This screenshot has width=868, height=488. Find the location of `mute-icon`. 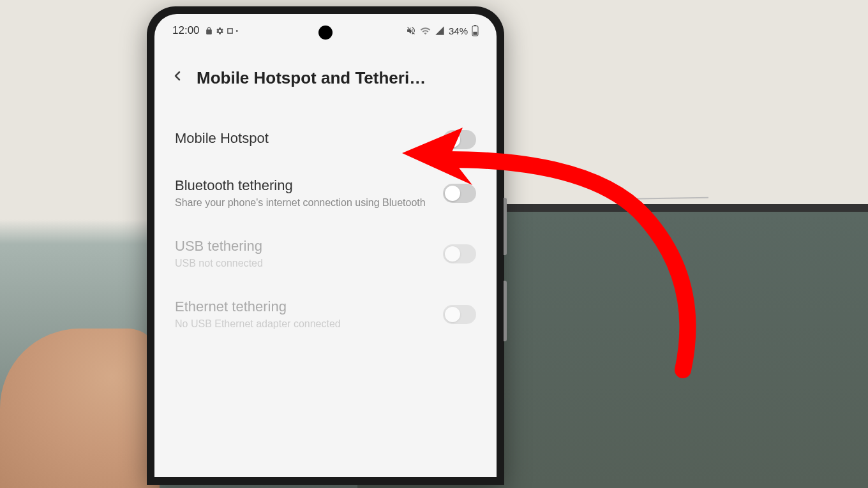

mute-icon is located at coordinates (411, 31).